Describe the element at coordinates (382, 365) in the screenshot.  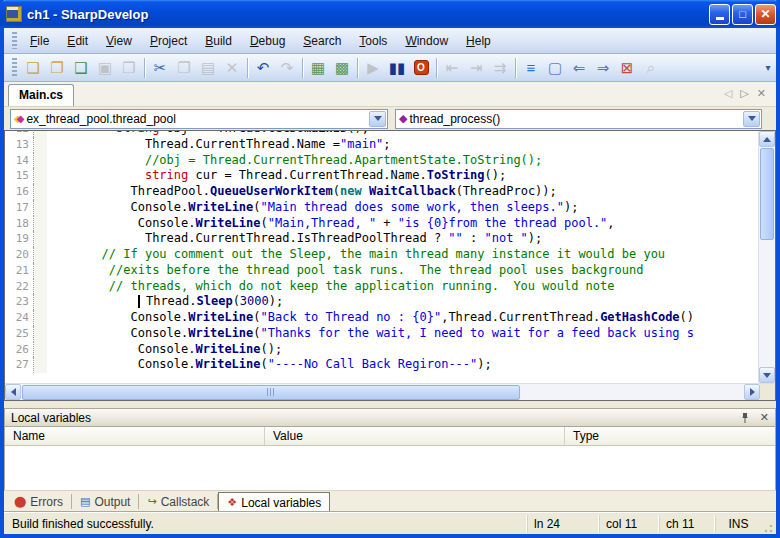
I see `code-line-27: 27 Console.WriteLine("----No Call Back R…` at that location.